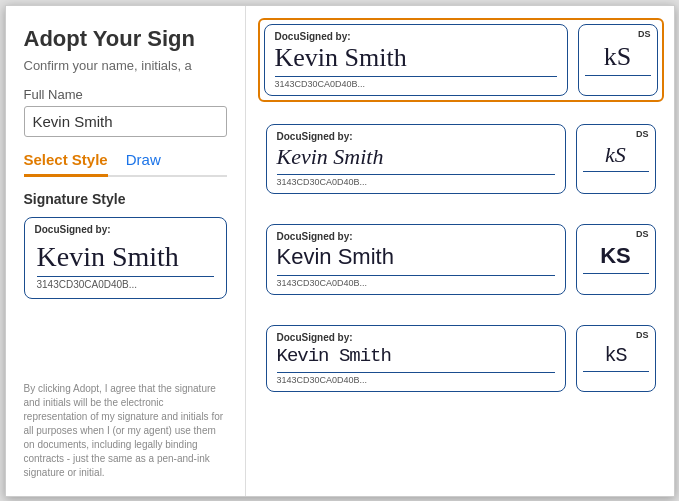  Describe the element at coordinates (416, 257) in the screenshot. I see `sig-card-3-text: Kevin Smith` at that location.